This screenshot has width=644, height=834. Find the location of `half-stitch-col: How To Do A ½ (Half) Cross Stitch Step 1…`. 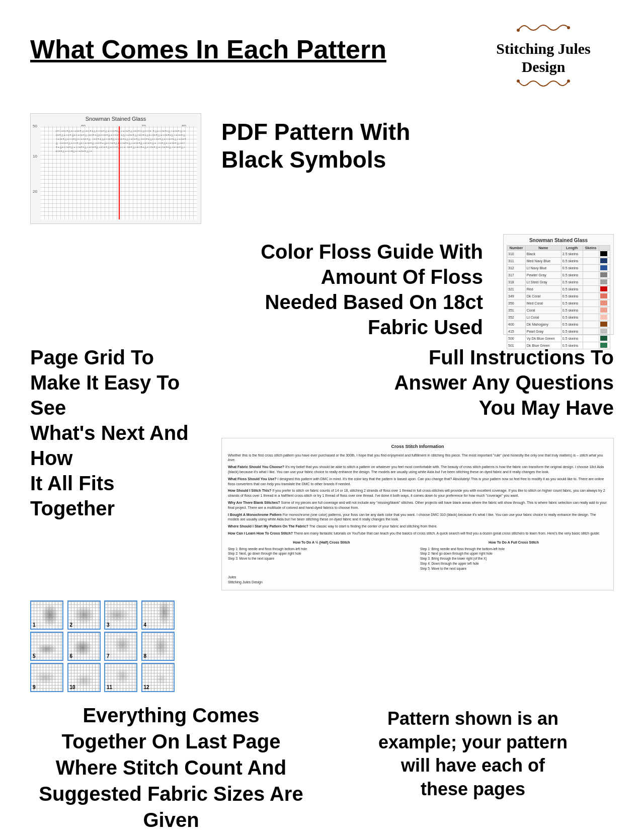

half-stitch-col: How To Do A ½ (Half) Cross Stitch Step 1… is located at coordinates (321, 556).